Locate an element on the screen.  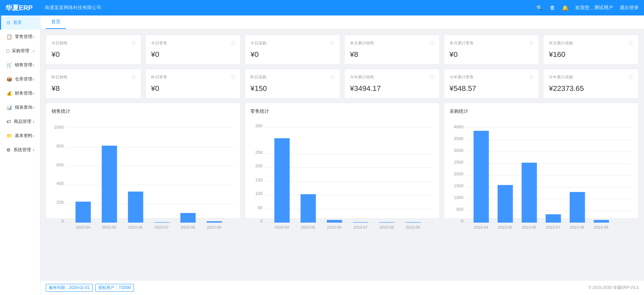
sidebar-item-purchase-inner: □ 采购管理 is located at coordinates (18, 51).